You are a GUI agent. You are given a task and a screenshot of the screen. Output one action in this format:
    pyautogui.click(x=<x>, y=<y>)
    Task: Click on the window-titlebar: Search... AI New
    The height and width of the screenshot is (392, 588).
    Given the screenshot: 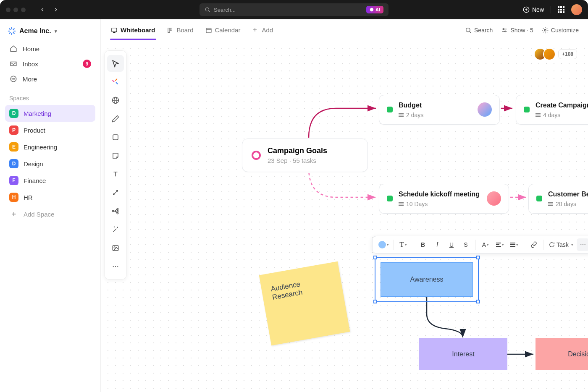 What is the action you would take?
    pyautogui.click(x=294, y=10)
    